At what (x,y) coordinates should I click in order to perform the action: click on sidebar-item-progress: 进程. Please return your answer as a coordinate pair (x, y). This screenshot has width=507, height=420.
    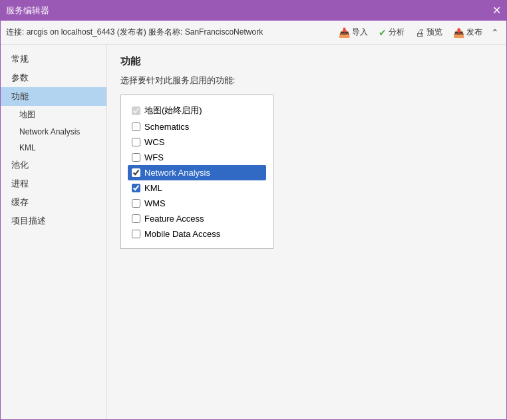
    Looking at the image, I should click on (53, 184).